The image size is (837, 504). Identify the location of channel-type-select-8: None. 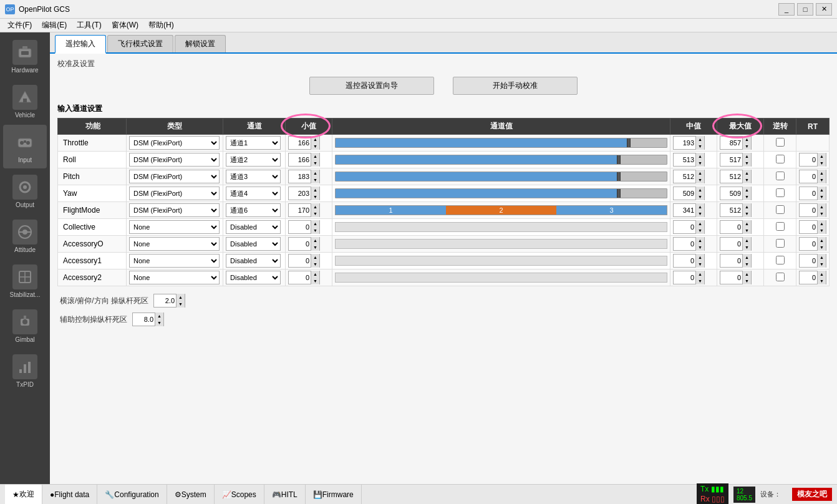
(175, 278).